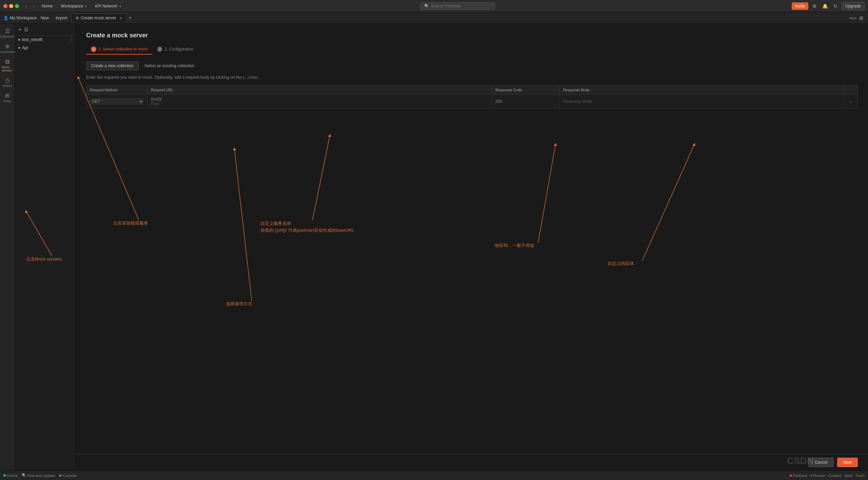  What do you see at coordinates (472, 77) in the screenshot?
I see `description-text: Enter the requests you want to mock. Opt…` at bounding box center [472, 77].